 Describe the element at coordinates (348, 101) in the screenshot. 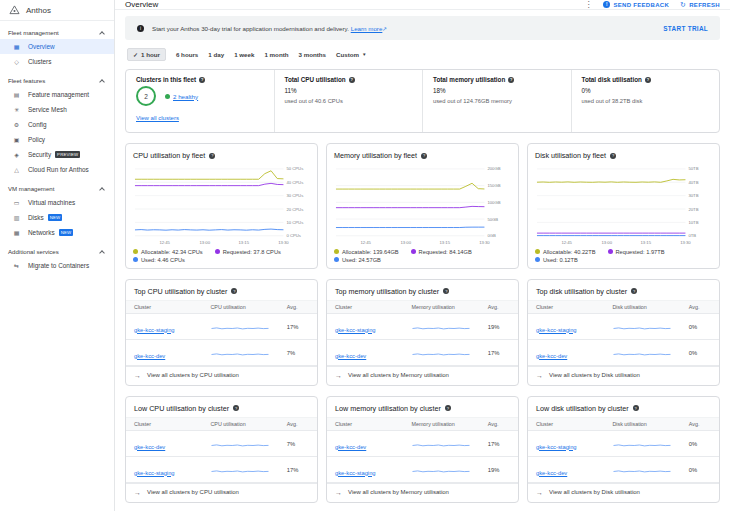

I see `stat-cpu: Total CPU utilisation ? 11% used out of …` at that location.